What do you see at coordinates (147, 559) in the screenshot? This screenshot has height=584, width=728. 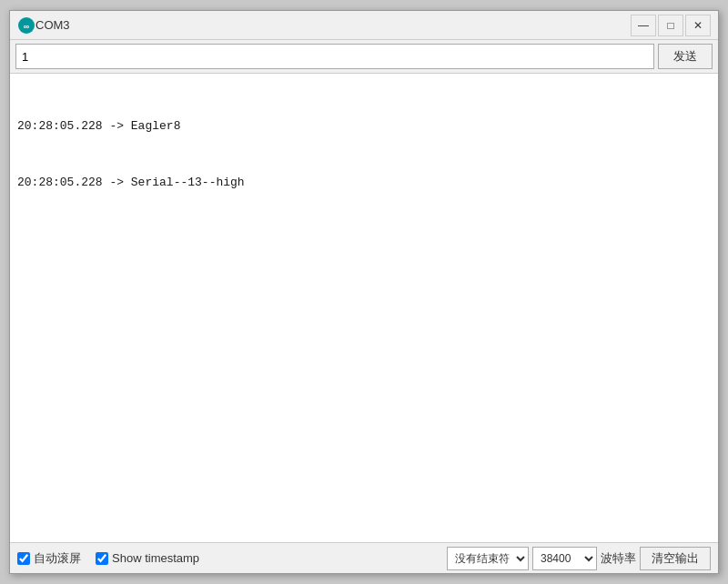 I see `show-timestamp-checkbox-container: Show timestamp` at bounding box center [147, 559].